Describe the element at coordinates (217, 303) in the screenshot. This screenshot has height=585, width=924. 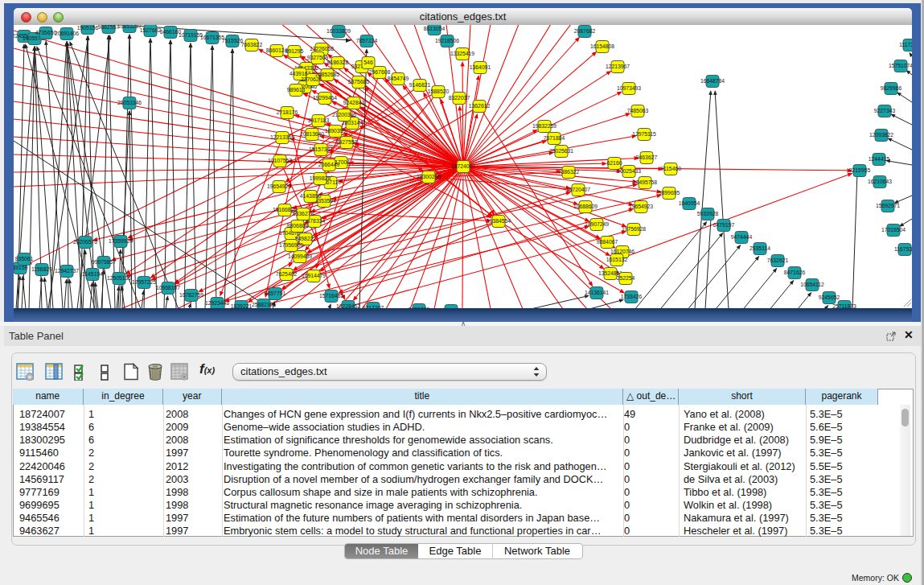
I see `svg-text: 12923448` at that location.